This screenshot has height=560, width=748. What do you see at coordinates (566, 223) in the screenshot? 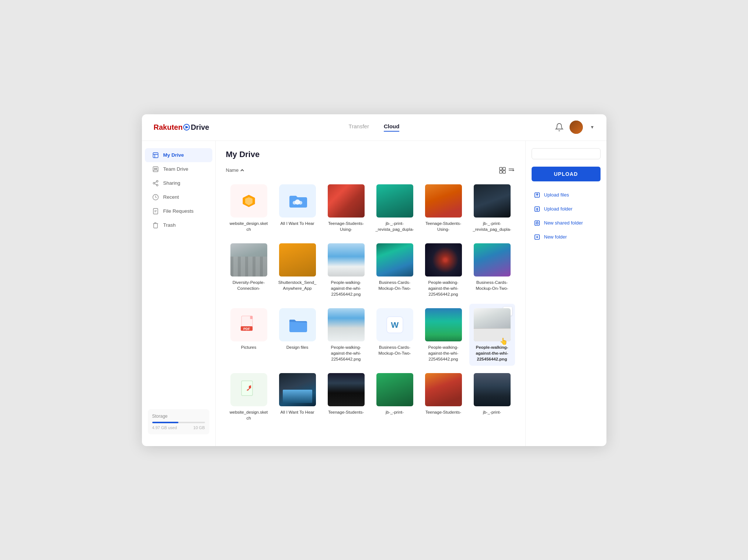
I see `new-shared-folder-action: New shared folder` at bounding box center [566, 223].